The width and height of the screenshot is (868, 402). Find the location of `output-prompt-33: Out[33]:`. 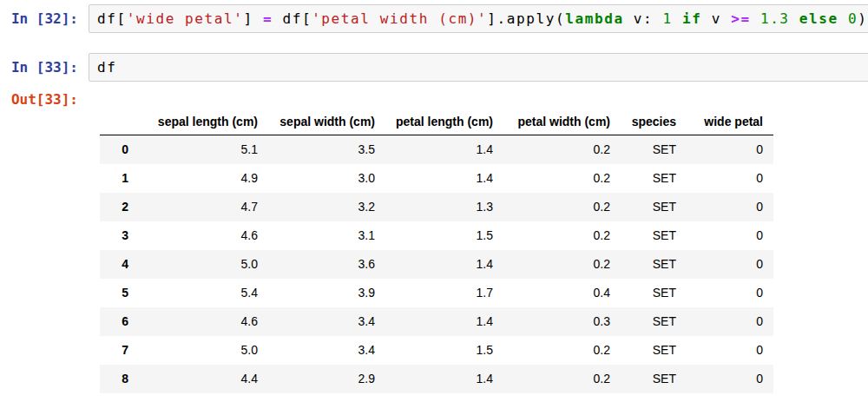

output-prompt-33: Out[33]: is located at coordinates (44, 240).